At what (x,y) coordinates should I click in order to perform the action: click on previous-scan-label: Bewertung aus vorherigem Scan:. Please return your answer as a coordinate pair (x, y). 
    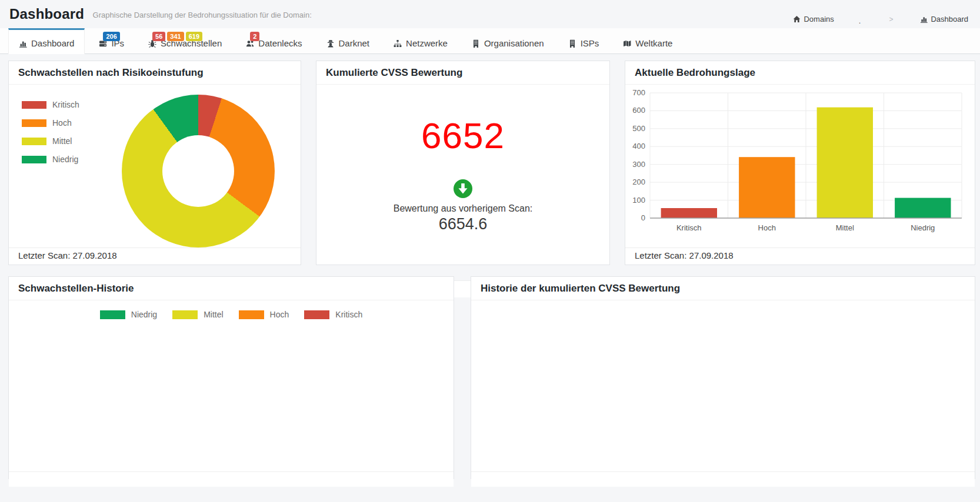
    Looking at the image, I should click on (463, 209).